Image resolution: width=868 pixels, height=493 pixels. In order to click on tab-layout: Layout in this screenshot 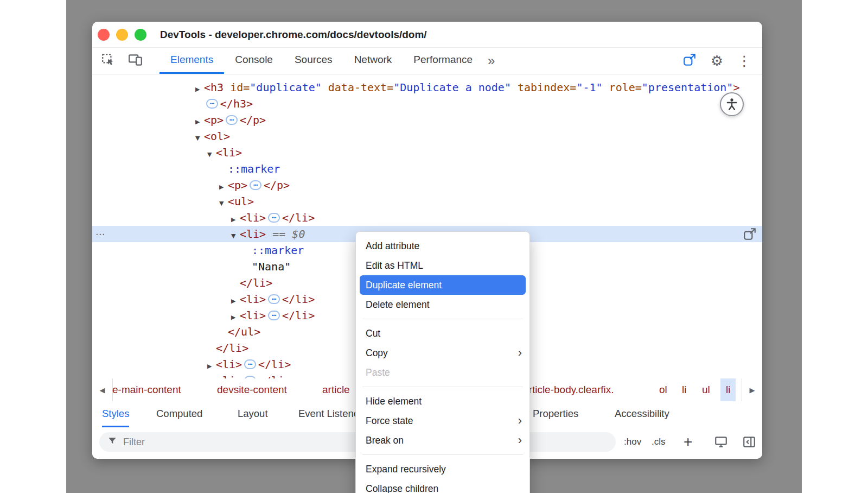, I will do `click(253, 414)`.